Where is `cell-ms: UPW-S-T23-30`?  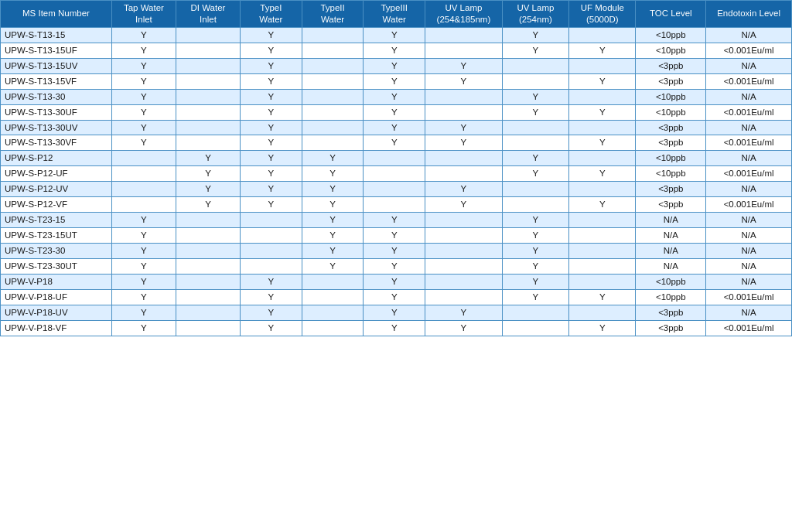
cell-ms: UPW-S-T23-30 is located at coordinates (56, 251).